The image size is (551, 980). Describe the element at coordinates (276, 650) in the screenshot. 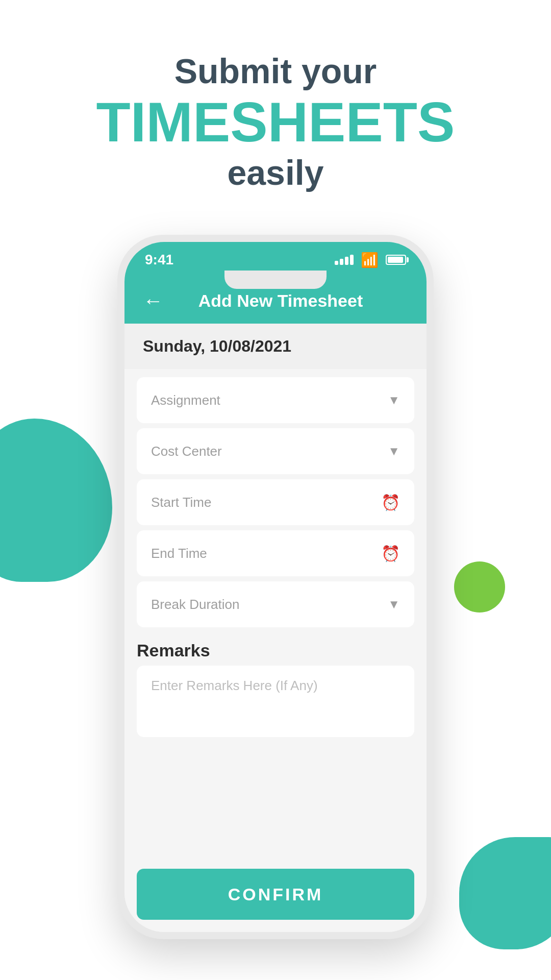

I see `remarks-heading: Remarks` at that location.